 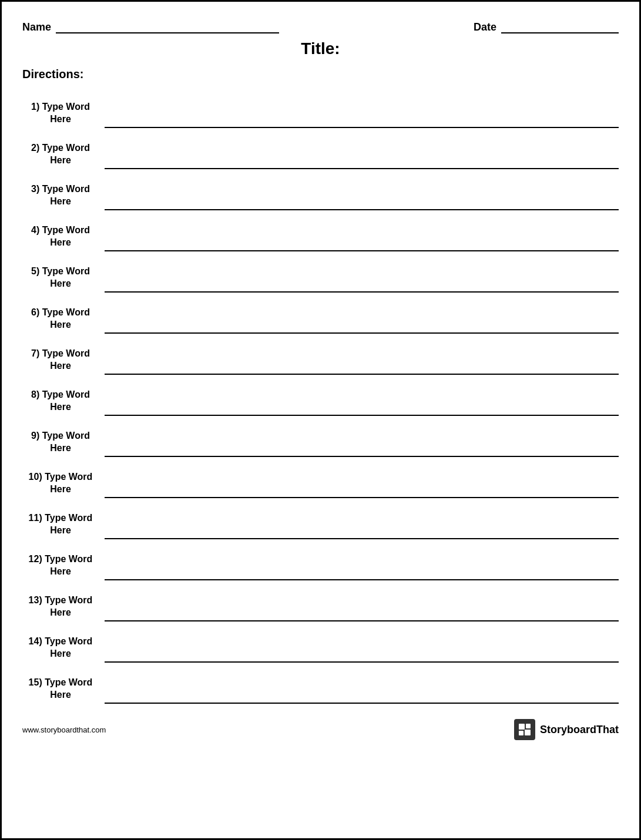 I want to click on vocab-item: 1) Type WordHere, so click(x=321, y=109).